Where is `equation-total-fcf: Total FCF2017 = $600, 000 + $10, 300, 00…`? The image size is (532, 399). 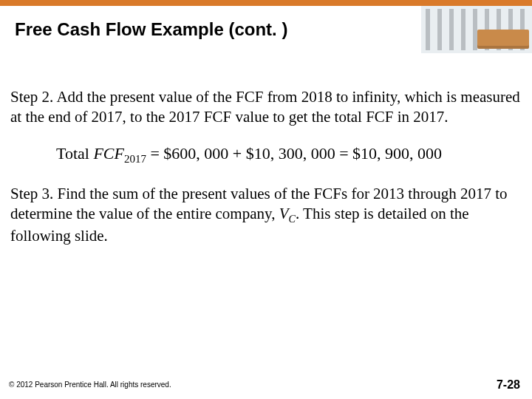 equation-total-fcf: Total FCF2017 = $600, 000 + $10, 300, 00… is located at coordinates (289, 155).